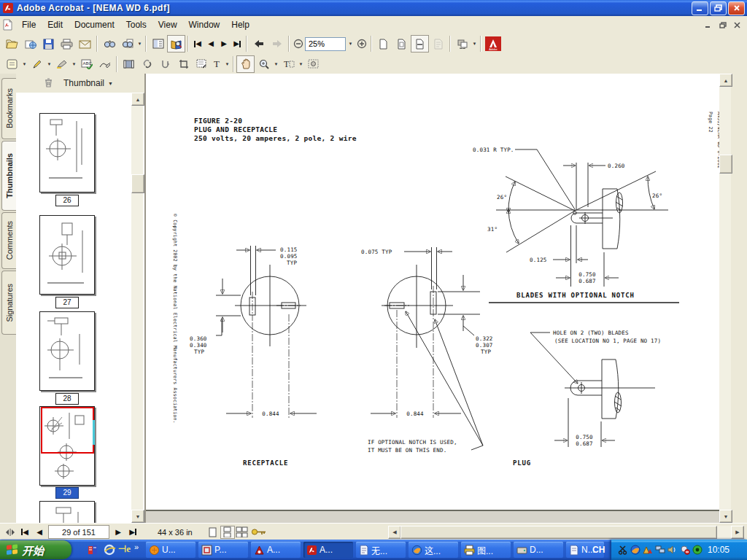 This screenshot has width=747, height=560. I want to click on search-dropdown-arrow: ▼, so click(140, 44).